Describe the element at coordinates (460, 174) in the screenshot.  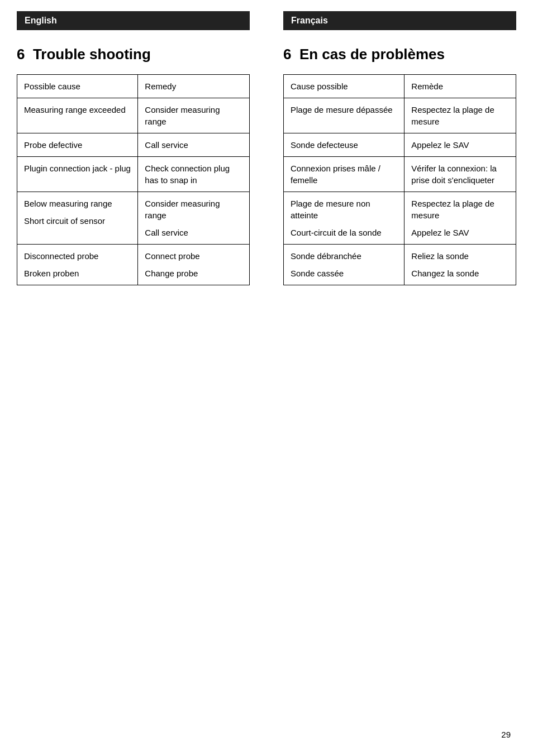
I see `remedy-cell: Vérifer la connexion: la prise doit s'en…` at that location.